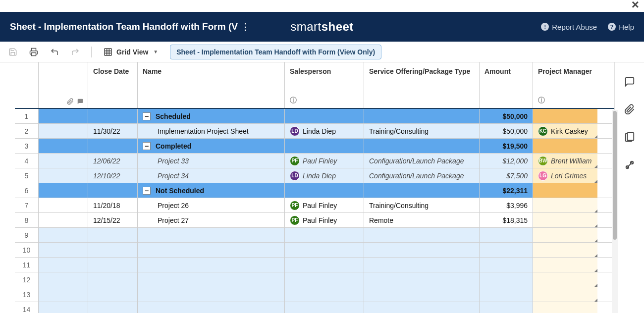 The image size is (644, 313). I want to click on cell-name: Project 26, so click(211, 205).